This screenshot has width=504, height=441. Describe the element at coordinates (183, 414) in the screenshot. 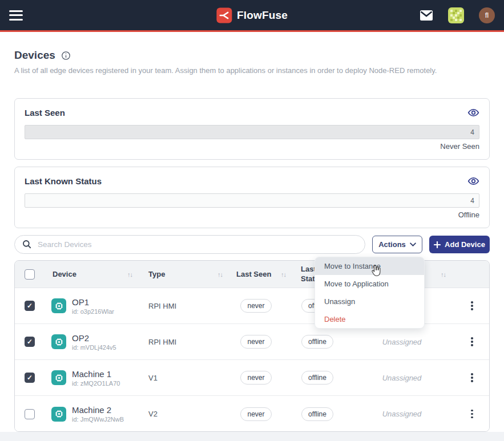

I see `device-type: V2` at that location.